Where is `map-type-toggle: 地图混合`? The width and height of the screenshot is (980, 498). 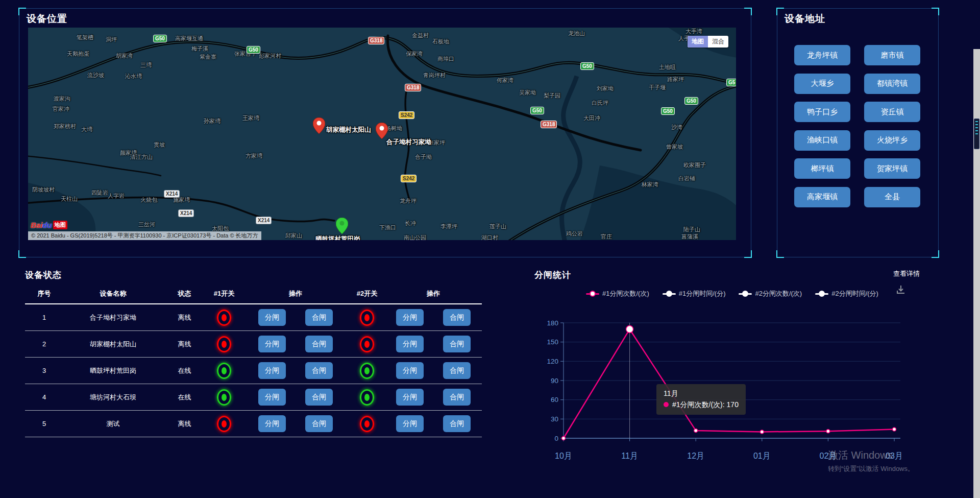
map-type-toggle: 地图混合 is located at coordinates (708, 42).